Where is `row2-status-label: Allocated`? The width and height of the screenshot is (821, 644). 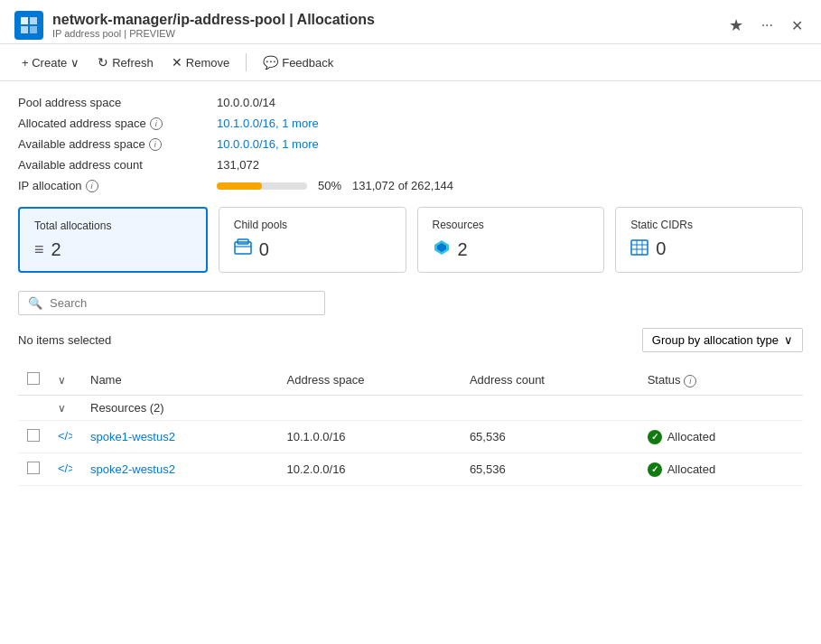 row2-status-label: Allocated is located at coordinates (692, 470).